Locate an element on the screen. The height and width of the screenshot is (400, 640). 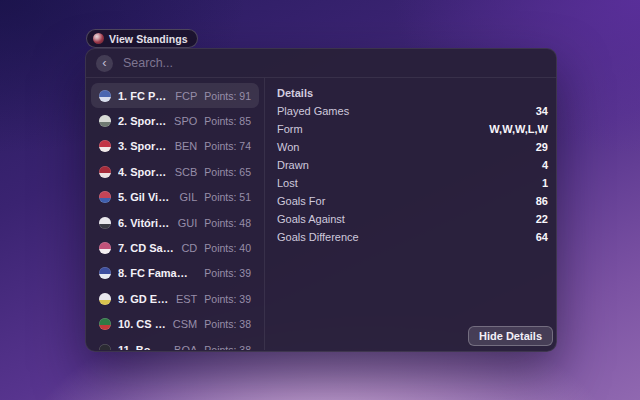
team-name: 2. Sporting Clu… is located at coordinates (142, 121).